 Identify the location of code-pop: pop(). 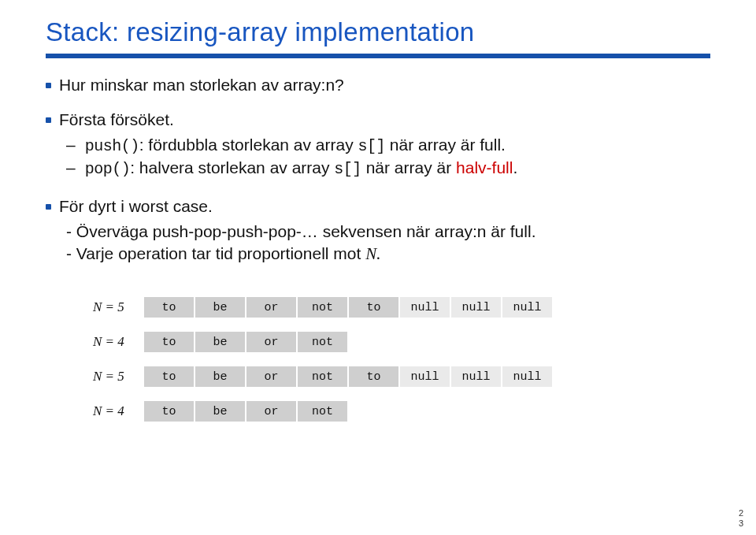
(108, 169).